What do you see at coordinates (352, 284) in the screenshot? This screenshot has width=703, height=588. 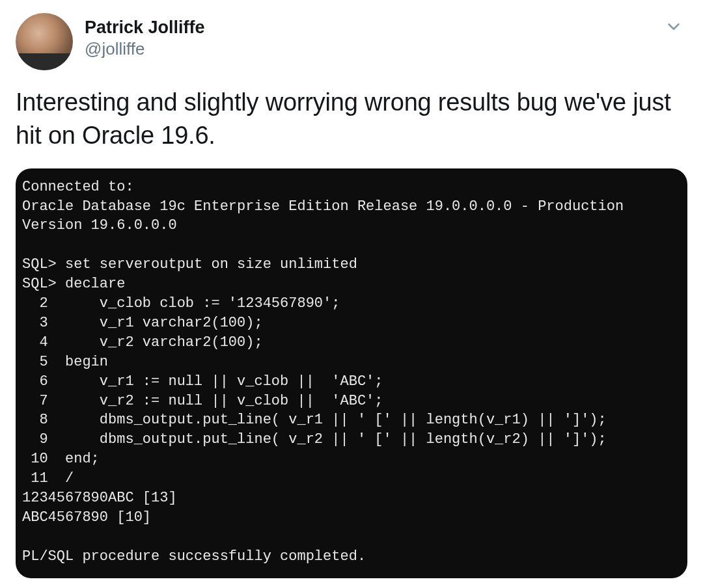 I see `code-line: SQL> declare` at bounding box center [352, 284].